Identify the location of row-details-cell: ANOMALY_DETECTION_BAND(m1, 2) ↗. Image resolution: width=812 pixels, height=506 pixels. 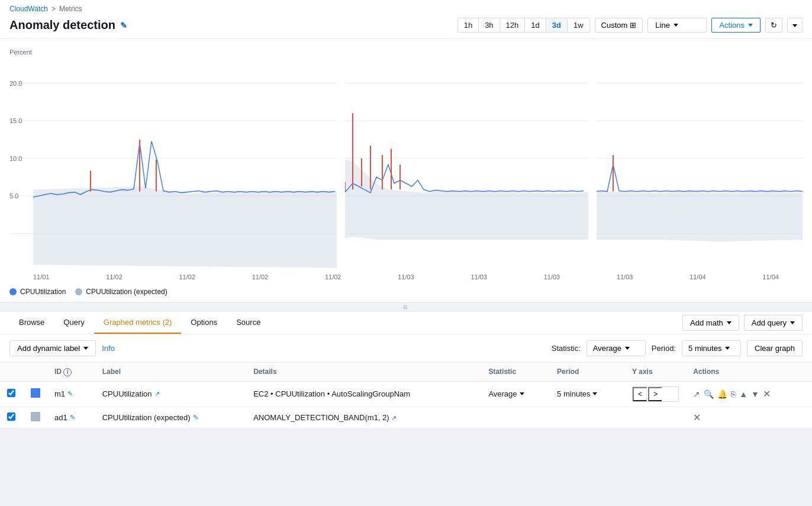
(363, 417).